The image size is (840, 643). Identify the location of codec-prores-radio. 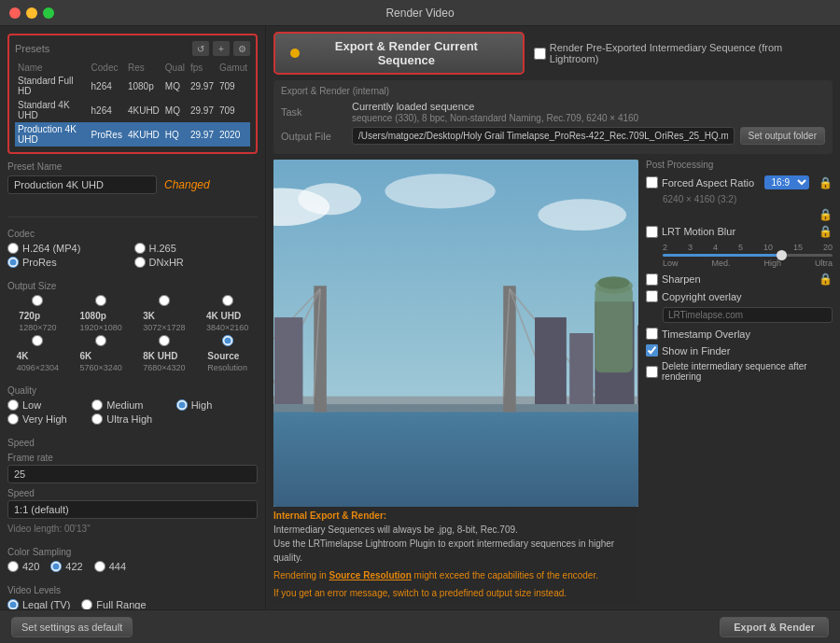
(13, 262).